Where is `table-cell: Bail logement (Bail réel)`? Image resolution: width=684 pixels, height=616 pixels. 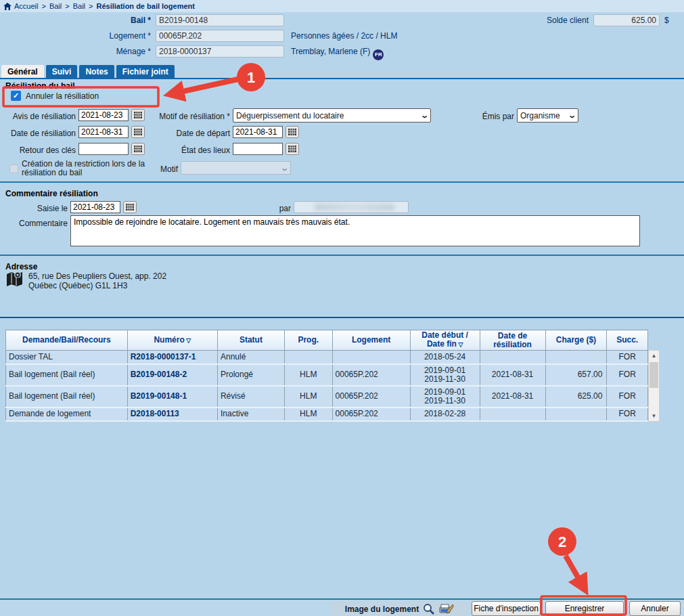
table-cell: Bail logement (Bail réel) is located at coordinates (67, 397).